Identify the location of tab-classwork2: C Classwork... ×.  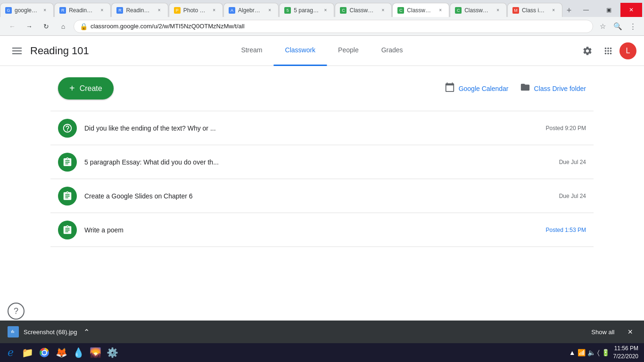
(421, 10).